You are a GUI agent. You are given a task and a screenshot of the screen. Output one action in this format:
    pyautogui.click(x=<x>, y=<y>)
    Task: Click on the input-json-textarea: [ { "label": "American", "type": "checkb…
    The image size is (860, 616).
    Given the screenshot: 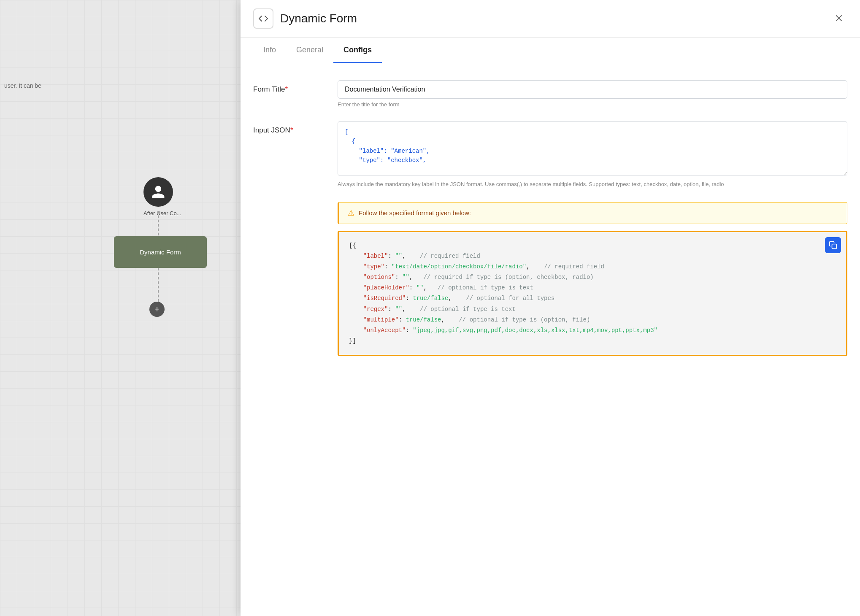 What is the action you would take?
    pyautogui.click(x=592, y=149)
    